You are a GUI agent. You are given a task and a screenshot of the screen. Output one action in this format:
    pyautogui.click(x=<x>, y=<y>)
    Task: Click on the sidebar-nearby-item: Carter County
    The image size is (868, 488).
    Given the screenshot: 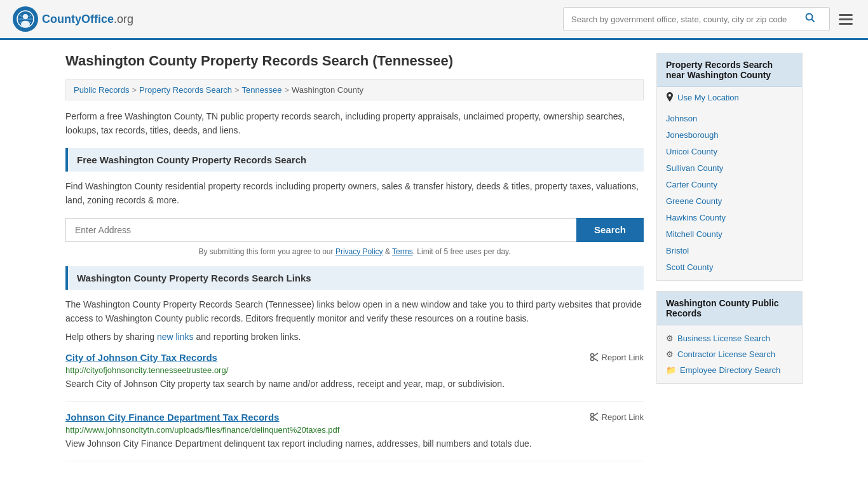 What is the action you would take?
    pyautogui.click(x=729, y=184)
    